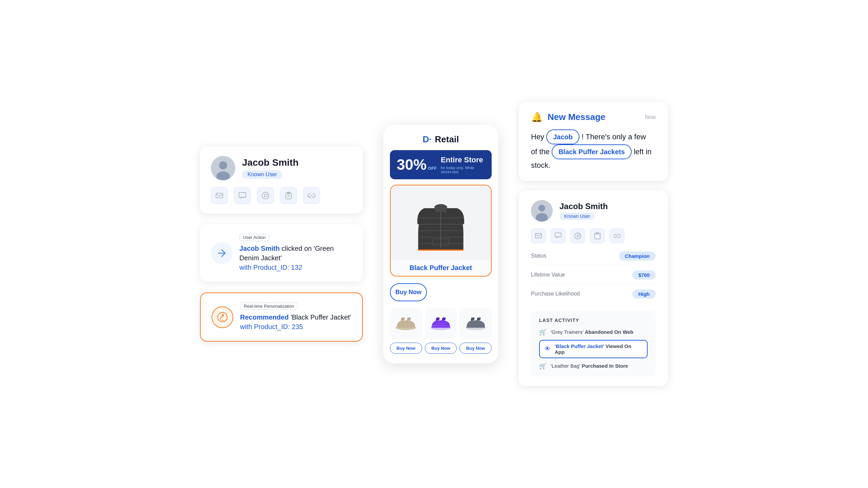  I want to click on link-channel-icon, so click(312, 196).